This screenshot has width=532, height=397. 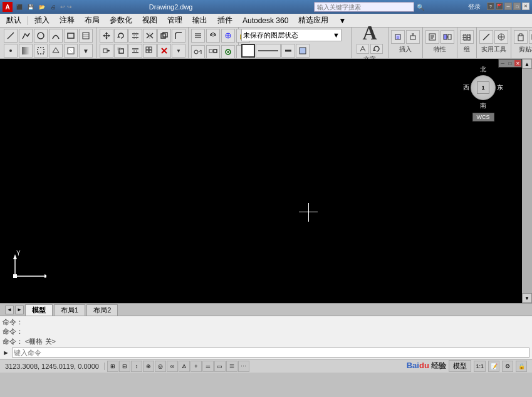 What do you see at coordinates (527, 64) in the screenshot?
I see `scroll-up-btn: ▲` at bounding box center [527, 64].